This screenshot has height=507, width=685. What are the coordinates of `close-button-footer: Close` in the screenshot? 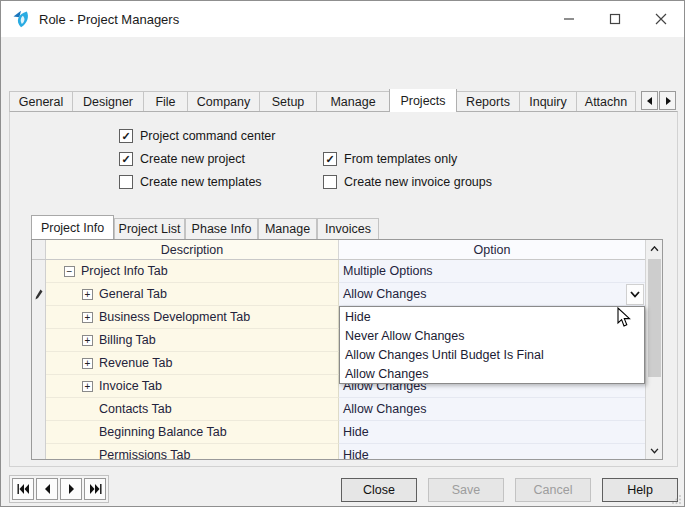 It's located at (379, 490).